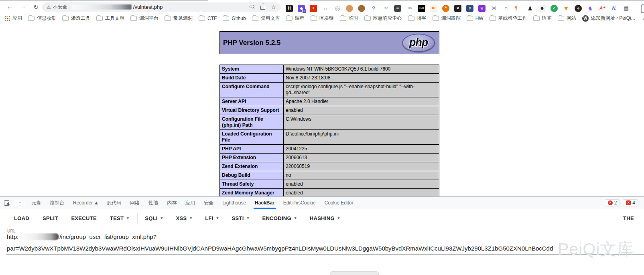  I want to click on devtools-tab: Recorder, so click(85, 203).